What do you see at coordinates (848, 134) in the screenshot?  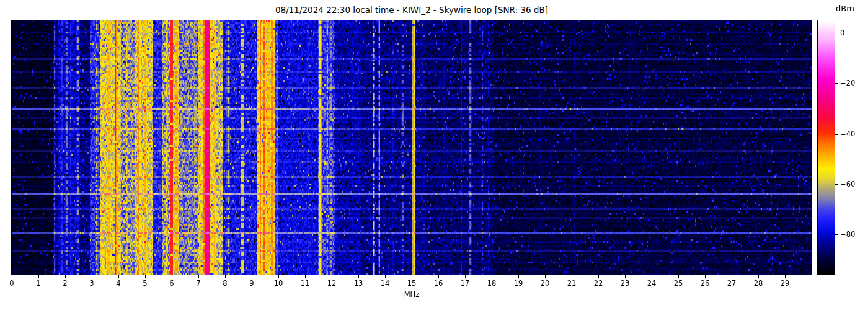 I see `colorbar-tick-label: −40` at bounding box center [848, 134].